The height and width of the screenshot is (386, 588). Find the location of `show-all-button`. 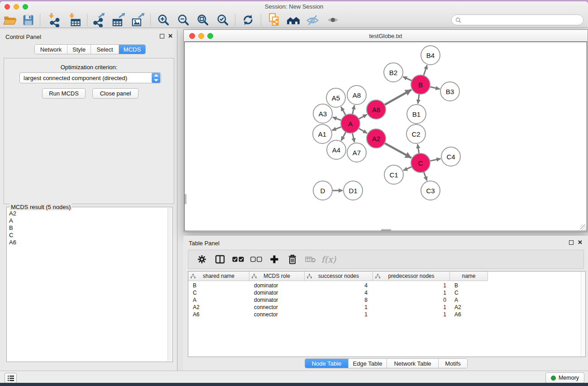

show-all-button is located at coordinates (333, 20).